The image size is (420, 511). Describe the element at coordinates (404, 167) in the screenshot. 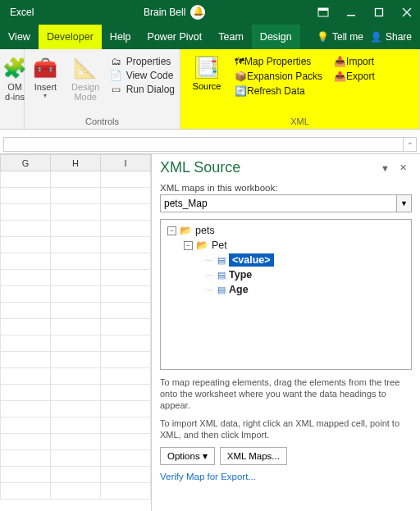

I see `pane-close-icon: ✕` at that location.